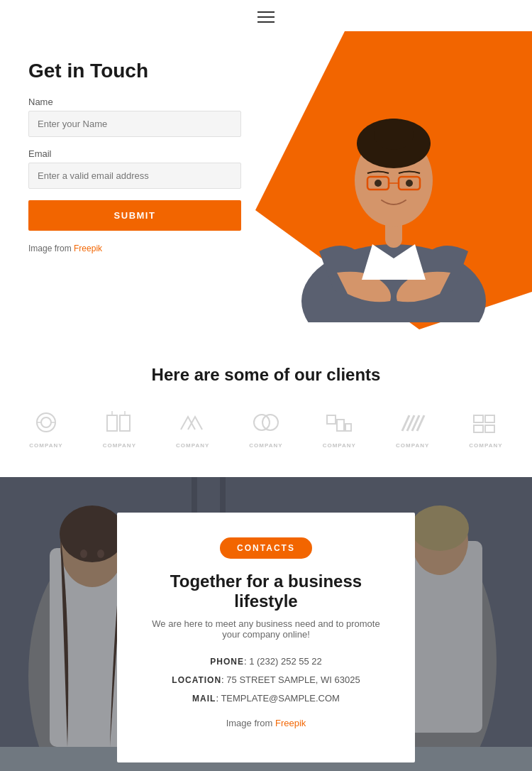 The height and width of the screenshot is (771, 532). Describe the element at coordinates (135, 124) in the screenshot. I see `name-input` at that location.